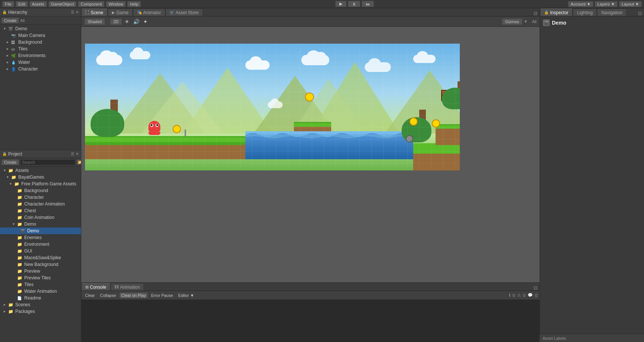  What do you see at coordinates (40, 224) in the screenshot?
I see `project-item-demo-folder: Demo` at bounding box center [40, 224].